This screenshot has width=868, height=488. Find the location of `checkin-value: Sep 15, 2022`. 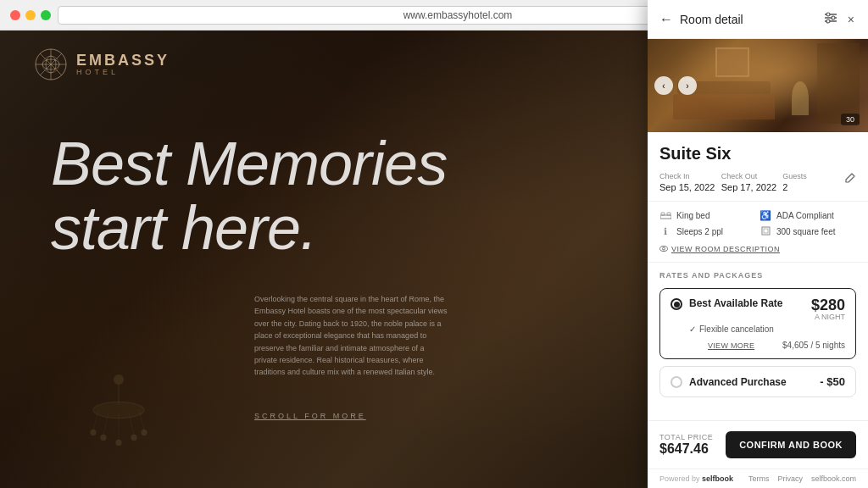

checkin-value: Sep 15, 2022 is located at coordinates (690, 187).